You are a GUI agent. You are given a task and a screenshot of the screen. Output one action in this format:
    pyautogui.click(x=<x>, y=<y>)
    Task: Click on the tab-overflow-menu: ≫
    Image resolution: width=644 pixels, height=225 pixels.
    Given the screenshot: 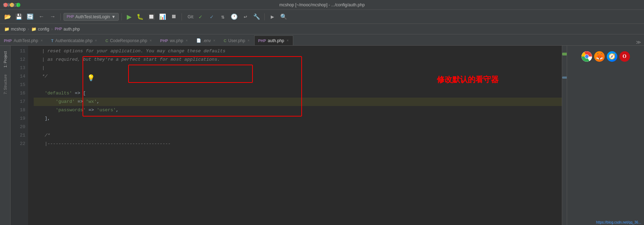 What is the action you would take?
    pyautogui.click(x=638, y=42)
    